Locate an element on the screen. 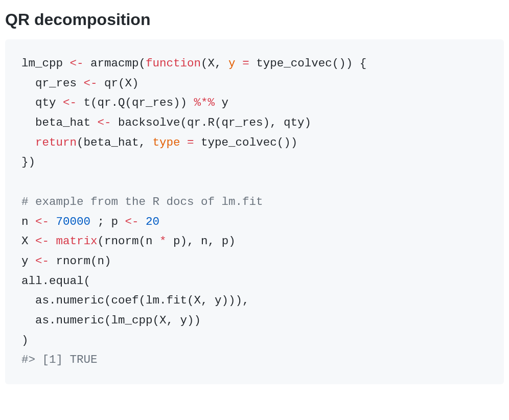 The image size is (509, 420). code-token: as.numeric(lm_cpp(X, y)) is located at coordinates (111, 320).